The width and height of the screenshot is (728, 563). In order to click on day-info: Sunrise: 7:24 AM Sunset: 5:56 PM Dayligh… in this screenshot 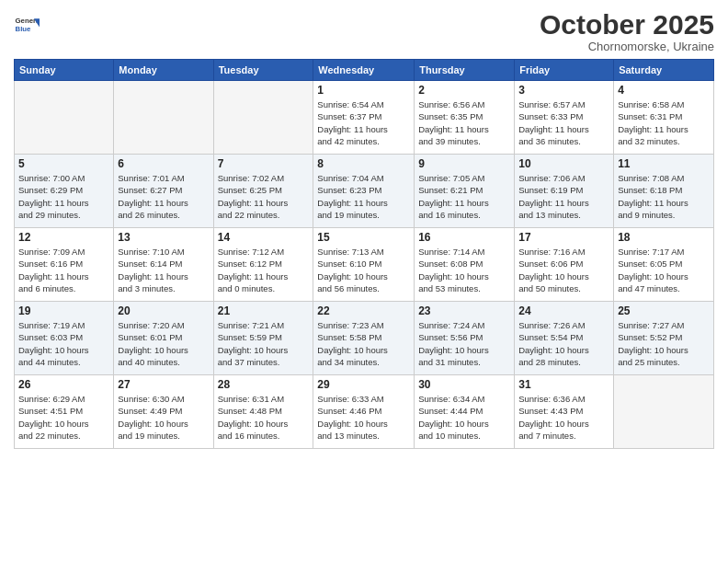, I will do `click(464, 344)`.